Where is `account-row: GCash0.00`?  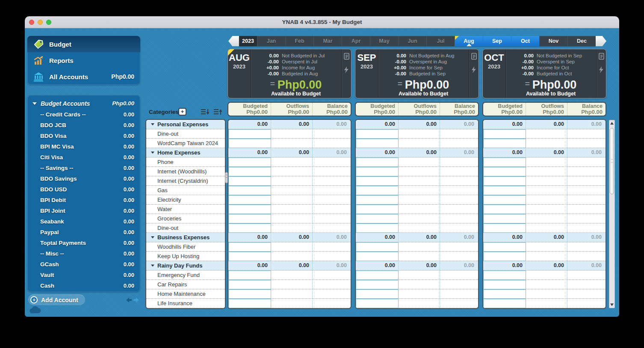 account-row: GCash0.00 is located at coordinates (84, 265).